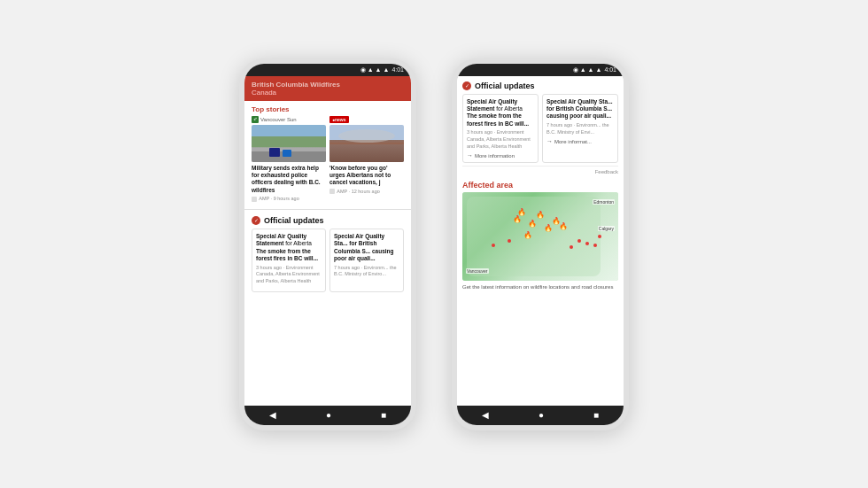  I want to click on shield-icon-2: ✓, so click(467, 86).